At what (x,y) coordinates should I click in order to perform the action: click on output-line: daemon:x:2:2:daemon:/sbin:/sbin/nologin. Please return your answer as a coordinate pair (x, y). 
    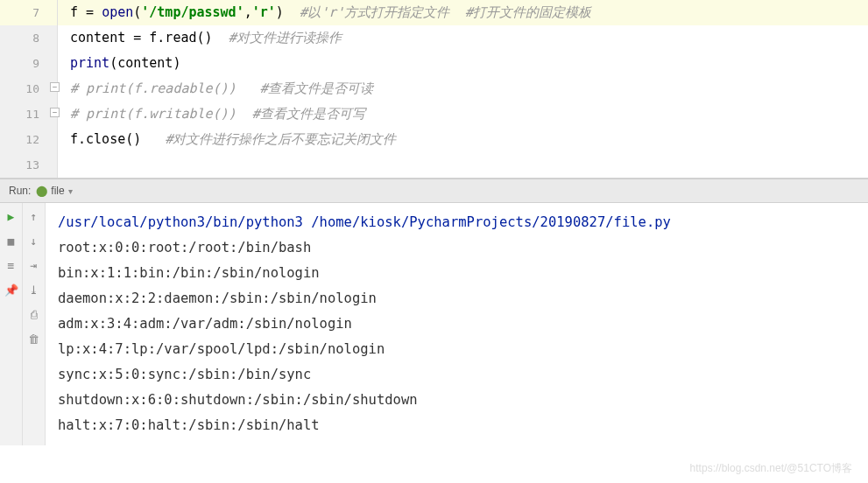
    Looking at the image, I should click on (462, 299).